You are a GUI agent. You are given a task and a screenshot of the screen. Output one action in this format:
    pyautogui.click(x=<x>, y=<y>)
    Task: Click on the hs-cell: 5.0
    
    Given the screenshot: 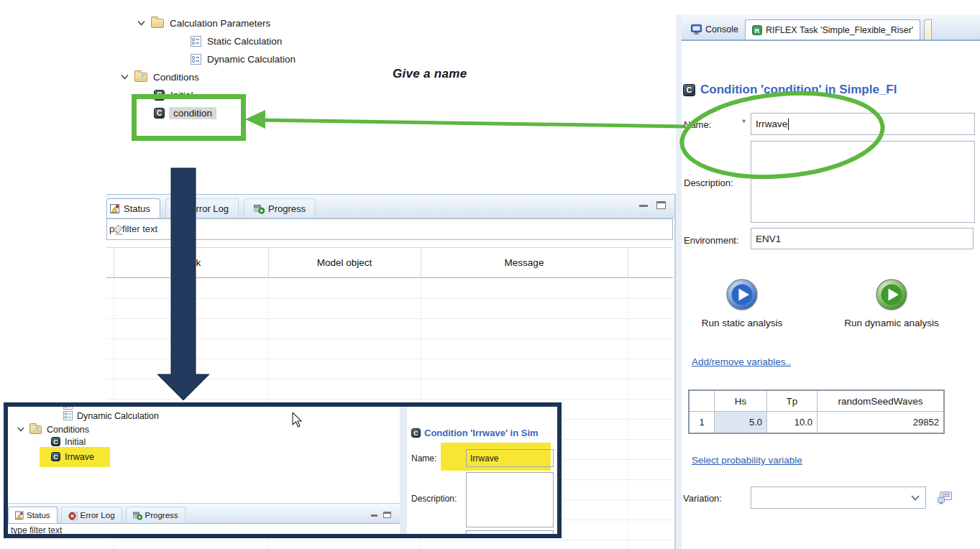 What is the action you would take?
    pyautogui.click(x=741, y=423)
    